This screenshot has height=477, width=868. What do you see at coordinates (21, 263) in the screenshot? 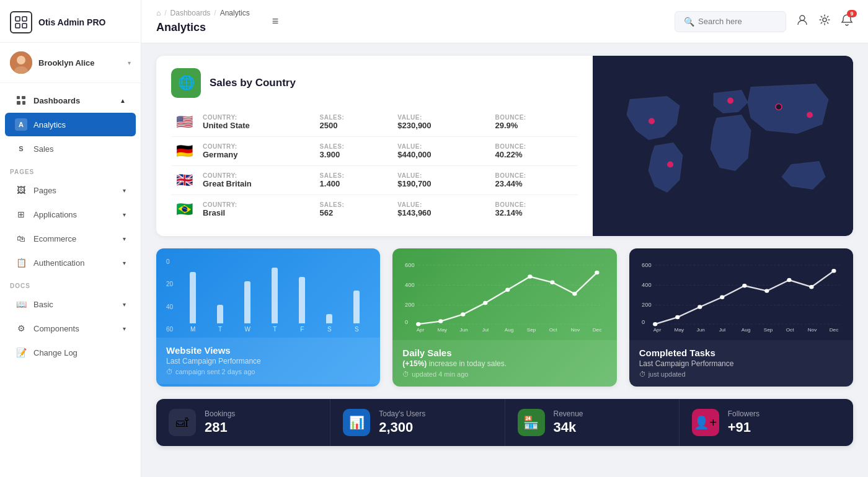
I see `authentication-icon: 📋` at bounding box center [21, 263].